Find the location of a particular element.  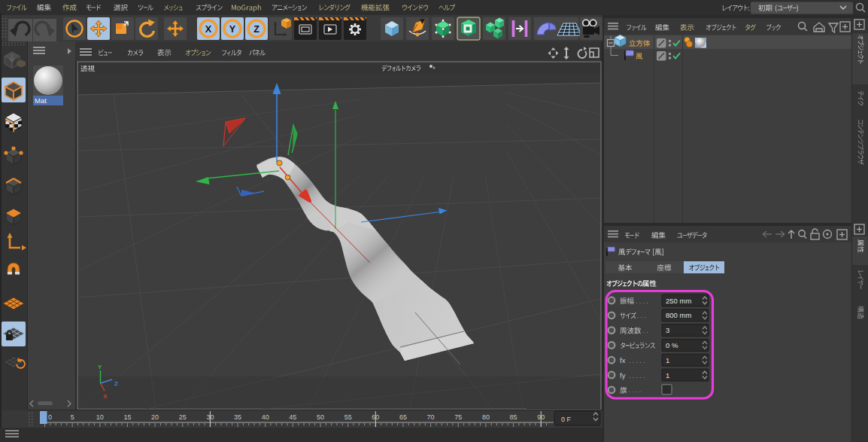

svg-text: 55 is located at coordinates (348, 417).